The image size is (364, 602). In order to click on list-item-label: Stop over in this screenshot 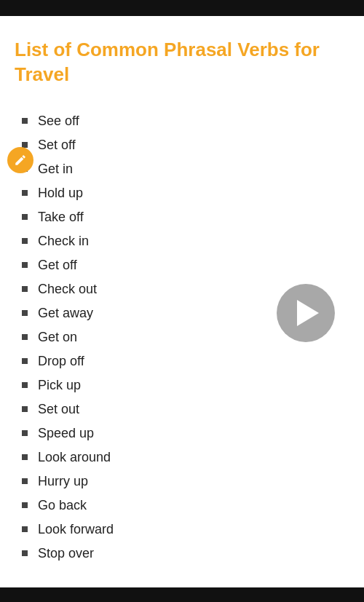, I will do `click(66, 553)`.